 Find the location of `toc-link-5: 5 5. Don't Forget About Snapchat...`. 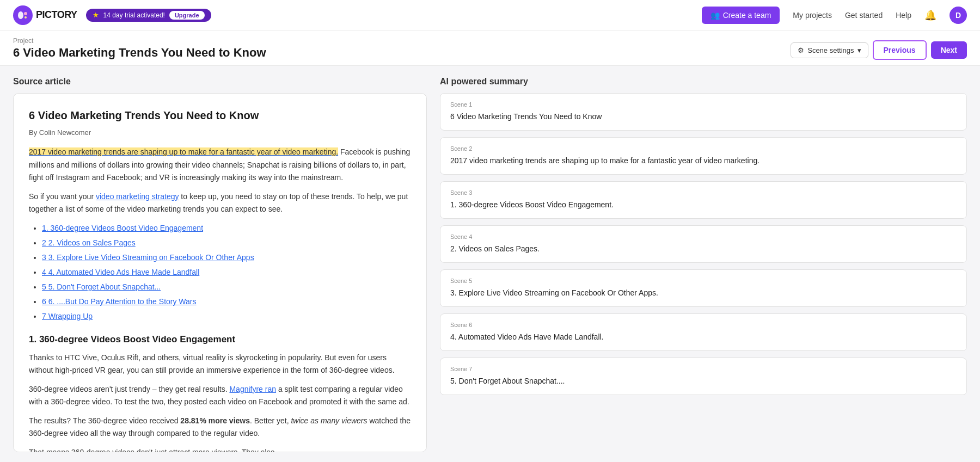

toc-link-5: 5 5. Don't Forget About Snapchat... is located at coordinates (101, 287).